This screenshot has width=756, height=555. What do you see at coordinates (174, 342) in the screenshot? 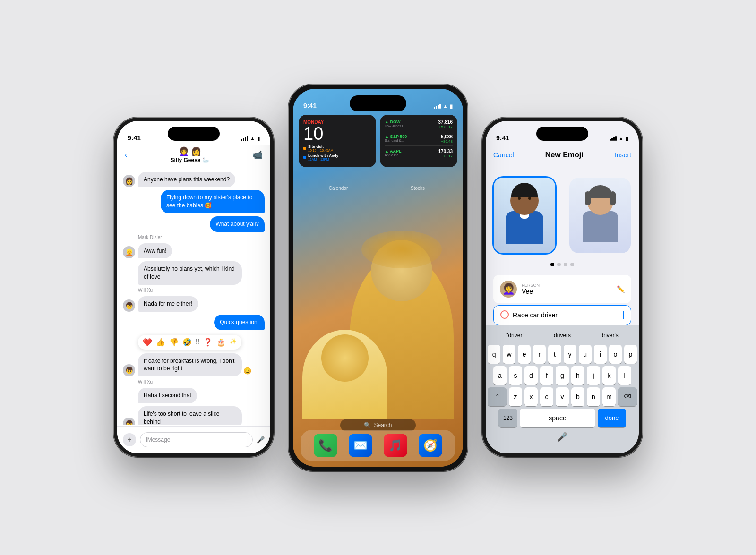
I see `reaction-thumbsdown: 👎` at bounding box center [174, 342].